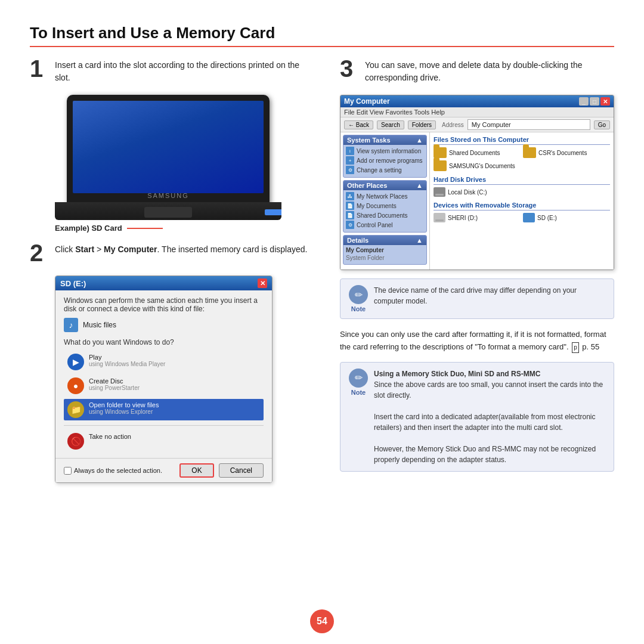 This screenshot has height=644, width=644. What do you see at coordinates (385, 151) in the screenshot?
I see `mc-item-system-info: i View system information` at bounding box center [385, 151].